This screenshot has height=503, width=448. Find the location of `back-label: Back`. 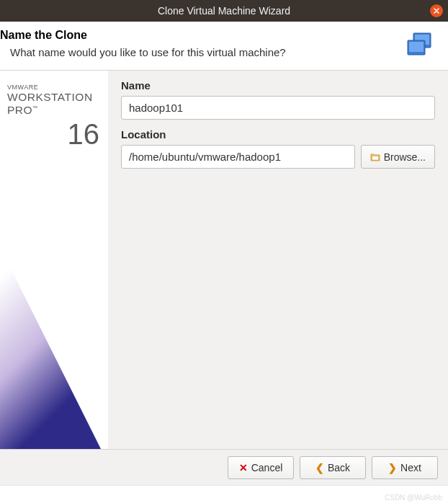

back-label: Back is located at coordinates (339, 468).